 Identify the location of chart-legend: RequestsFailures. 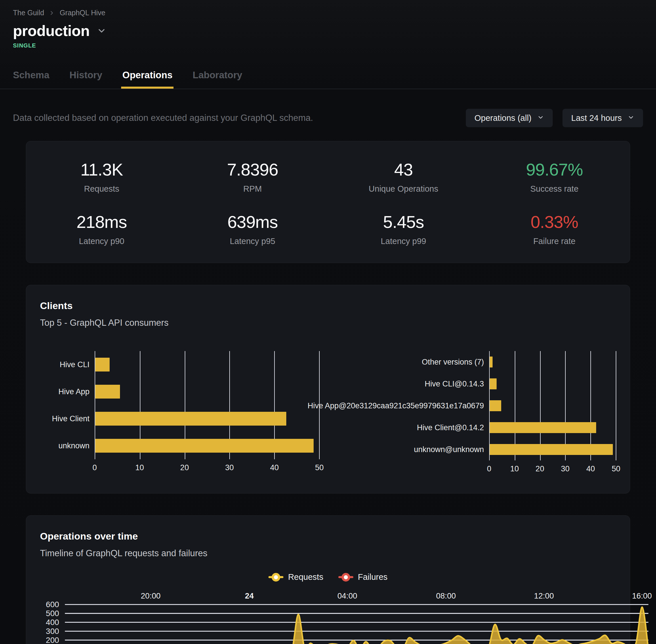
(328, 577).